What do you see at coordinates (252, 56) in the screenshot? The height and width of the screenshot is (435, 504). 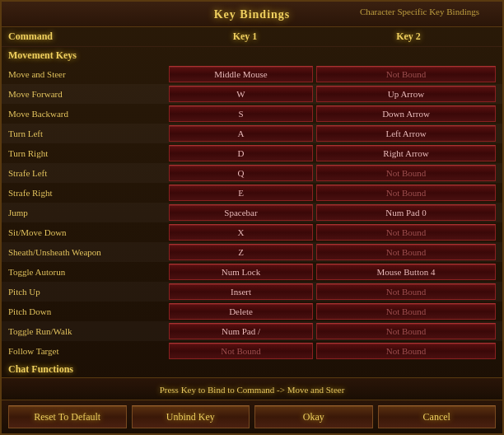 I see `section-movement-keys: Movement Keys` at bounding box center [252, 56].